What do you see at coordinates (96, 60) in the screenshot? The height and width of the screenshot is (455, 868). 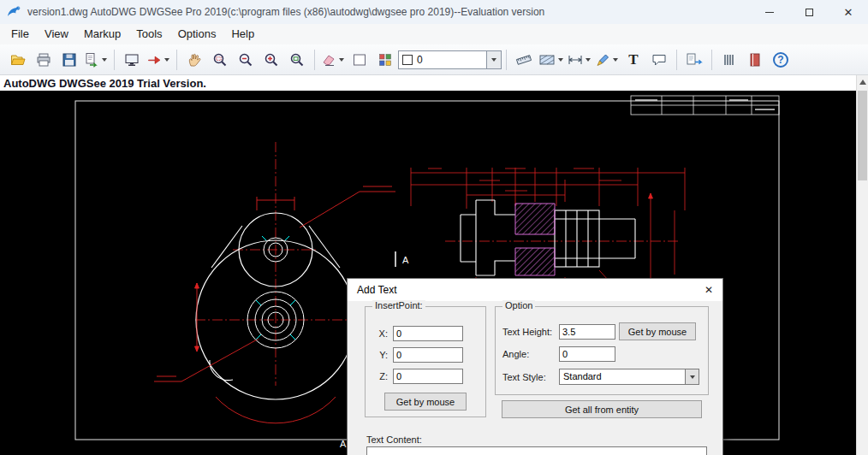 I see `convert-button` at bounding box center [96, 60].